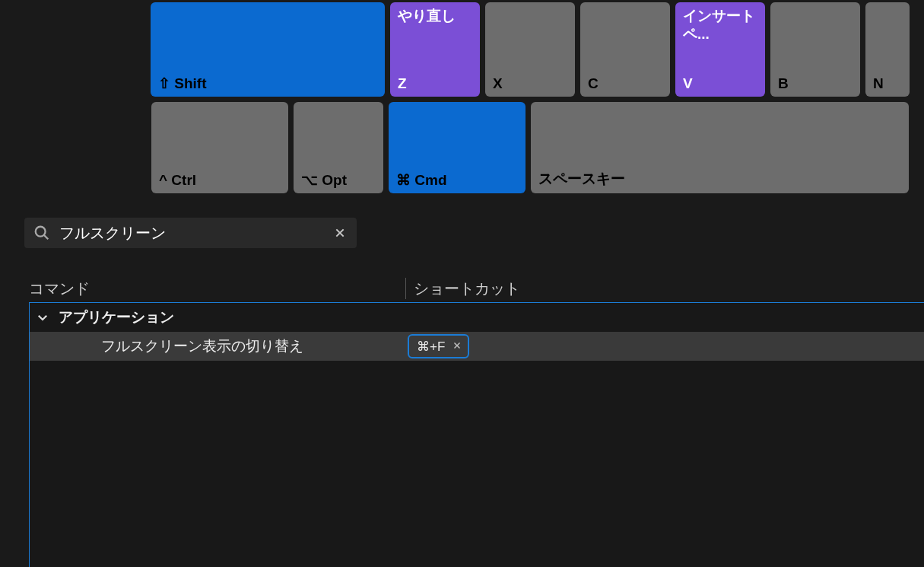 Image resolution: width=924 pixels, height=567 pixels. I want to click on key-v-label: V, so click(720, 84).